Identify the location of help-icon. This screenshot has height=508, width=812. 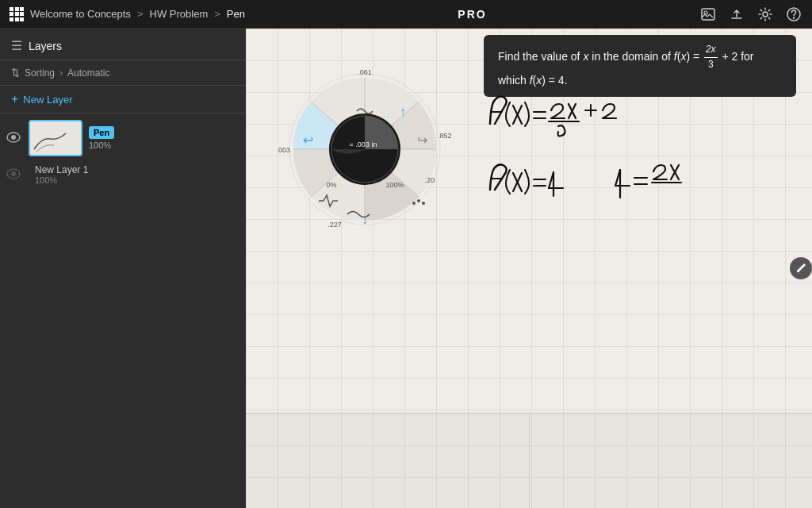
(794, 14).